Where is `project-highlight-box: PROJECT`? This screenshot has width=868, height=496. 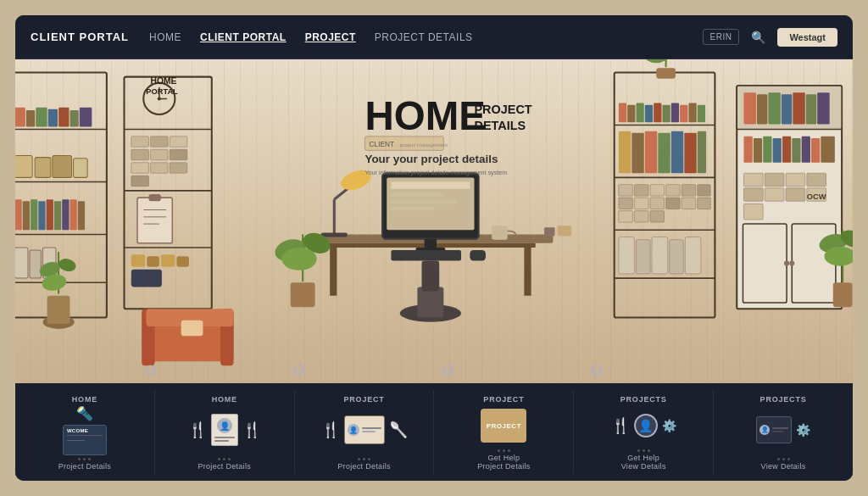 project-highlight-box: PROJECT is located at coordinates (504, 426).